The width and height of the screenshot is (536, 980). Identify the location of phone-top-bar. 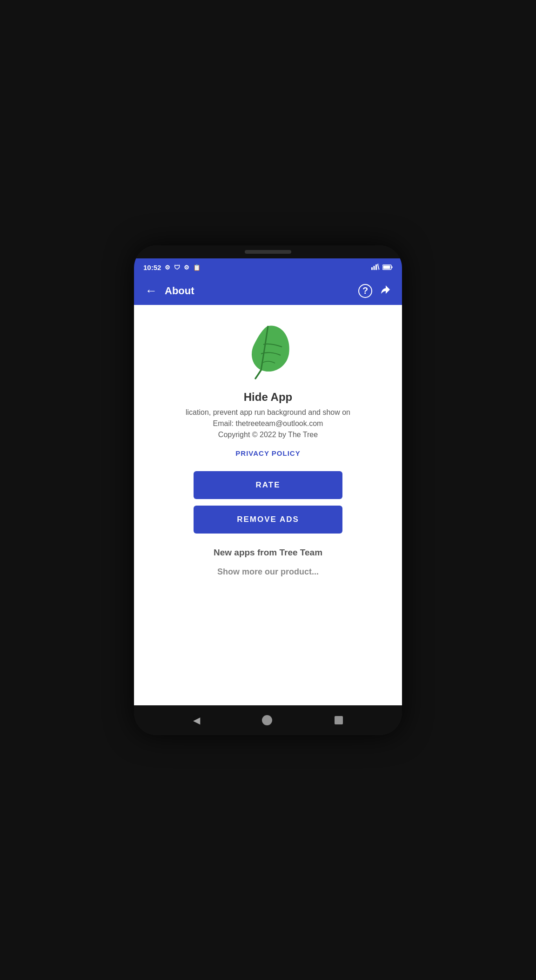
(268, 252).